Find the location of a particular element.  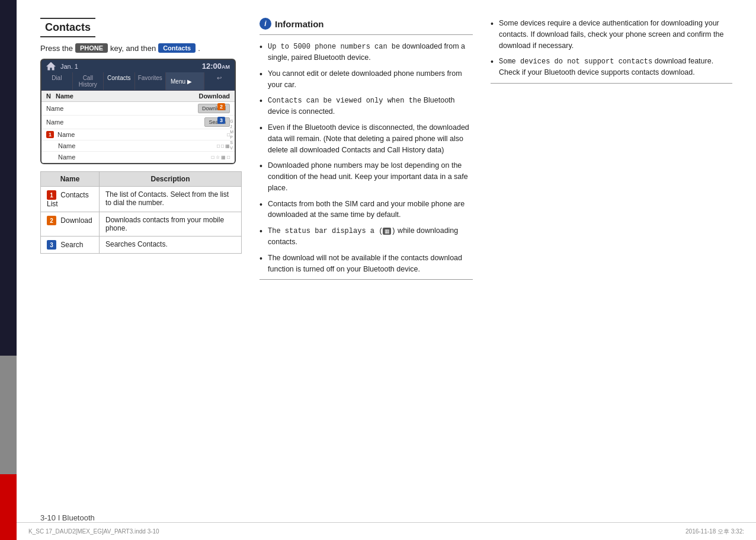

letter-j: J is located at coordinates (232, 127).